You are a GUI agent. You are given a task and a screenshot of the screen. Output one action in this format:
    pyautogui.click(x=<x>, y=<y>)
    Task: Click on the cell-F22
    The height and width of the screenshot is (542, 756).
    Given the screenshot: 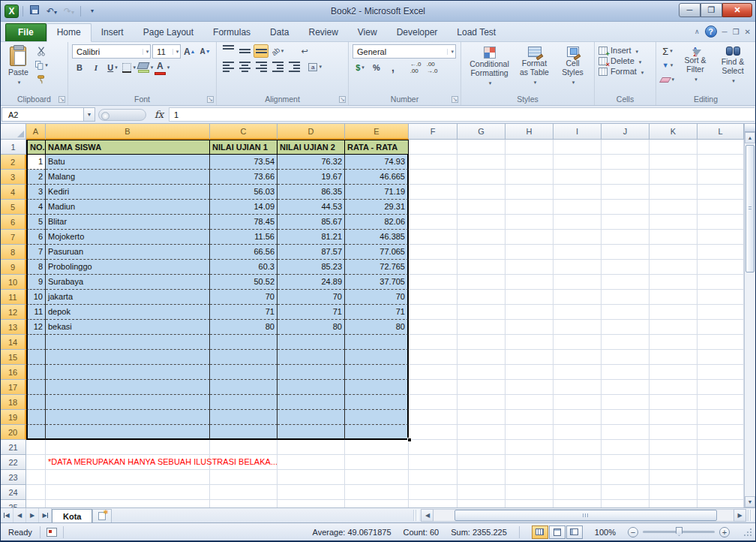 What is the action you would take?
    pyautogui.click(x=434, y=462)
    